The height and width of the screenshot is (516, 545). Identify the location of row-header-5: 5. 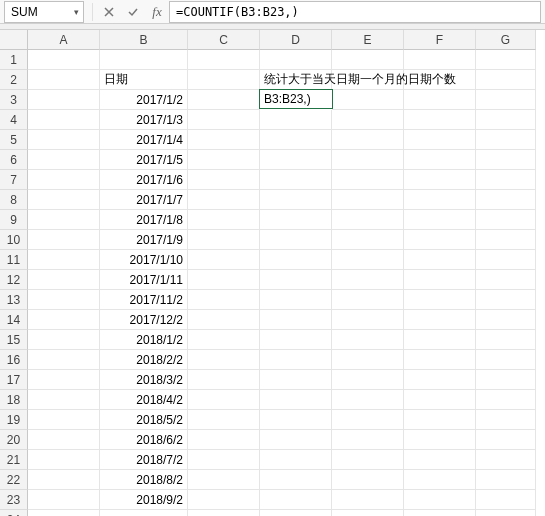
(14, 140).